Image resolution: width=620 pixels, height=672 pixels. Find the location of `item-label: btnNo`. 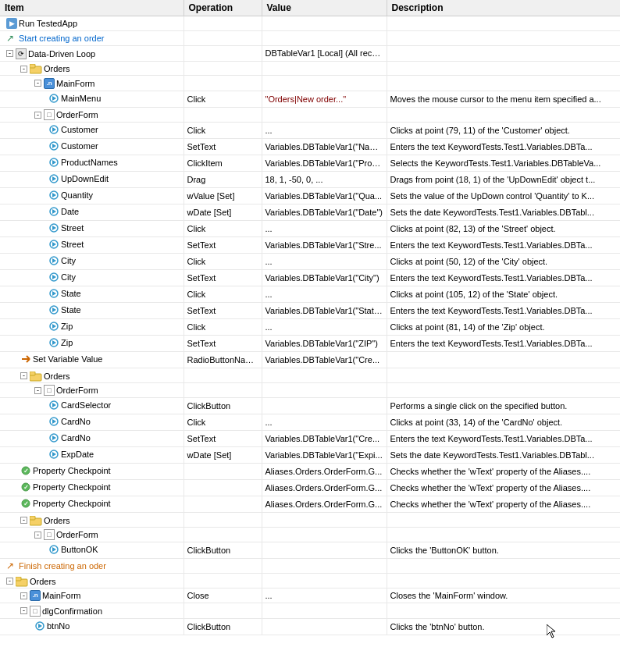

item-label: btnNo is located at coordinates (58, 626).